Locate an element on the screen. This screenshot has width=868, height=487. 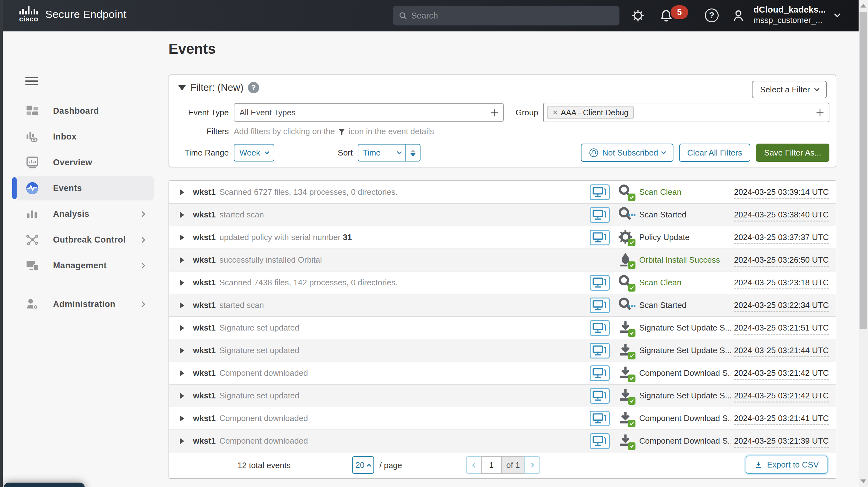
sidebar-item-inbox: Inbox is located at coordinates (85, 137).